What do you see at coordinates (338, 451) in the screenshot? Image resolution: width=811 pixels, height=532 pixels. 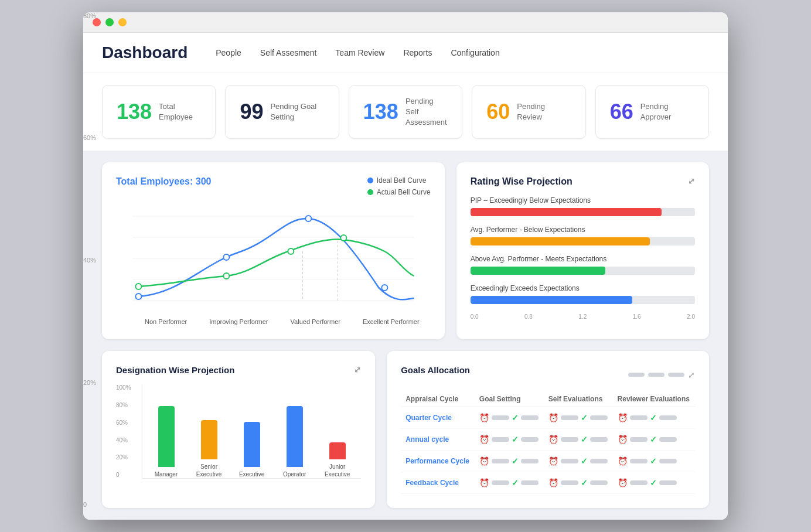 I see `bar-fill-junior` at bounding box center [338, 451].